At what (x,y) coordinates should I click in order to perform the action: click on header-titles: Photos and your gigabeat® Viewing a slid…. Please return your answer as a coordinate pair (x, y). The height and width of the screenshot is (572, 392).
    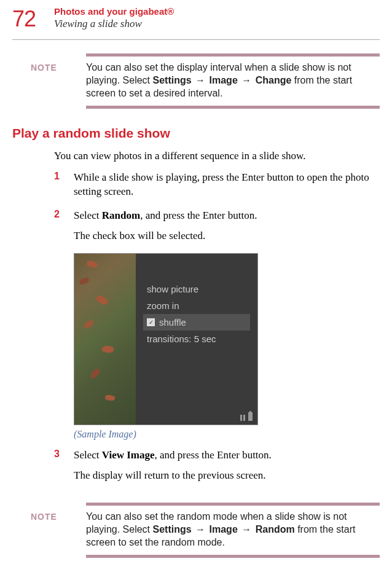
    Looking at the image, I should click on (217, 18).